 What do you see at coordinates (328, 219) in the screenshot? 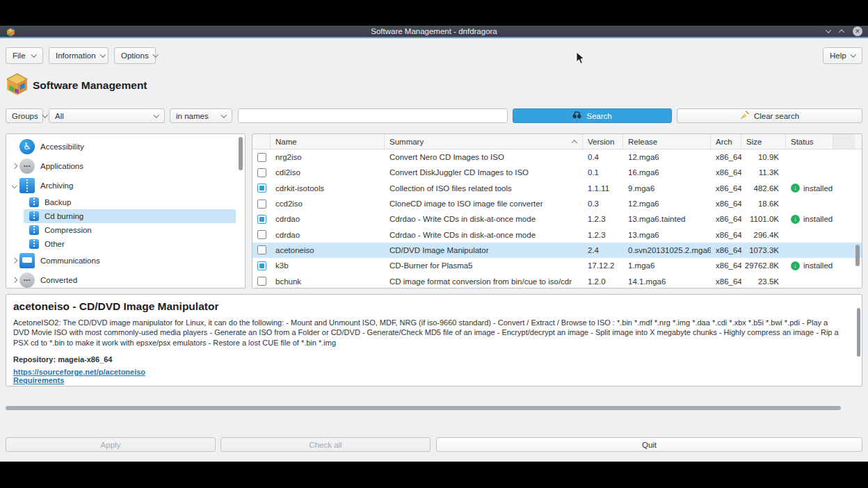
I see `cell-name: cdrdao` at bounding box center [328, 219].